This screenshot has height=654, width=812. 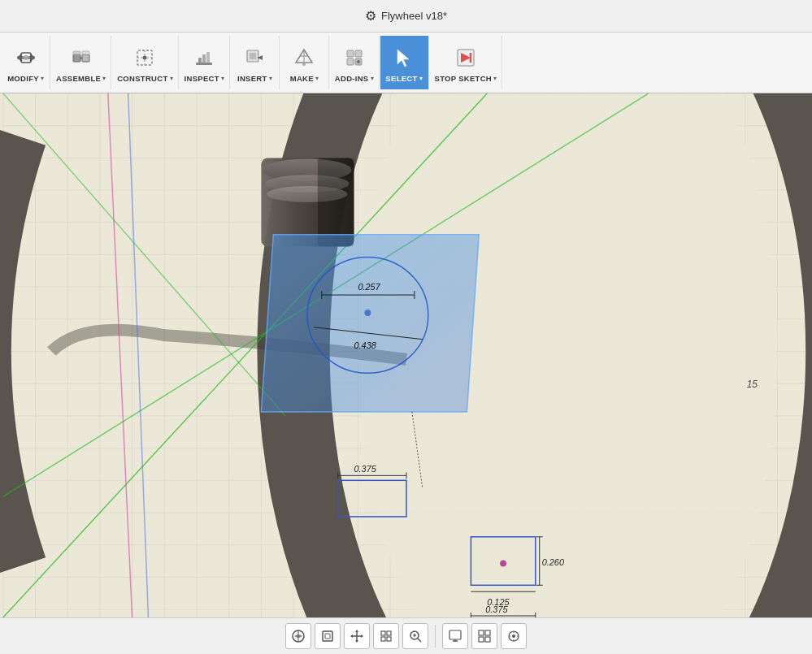 I want to click on toolbar-insert: INSERT ▾, so click(x=255, y=63).